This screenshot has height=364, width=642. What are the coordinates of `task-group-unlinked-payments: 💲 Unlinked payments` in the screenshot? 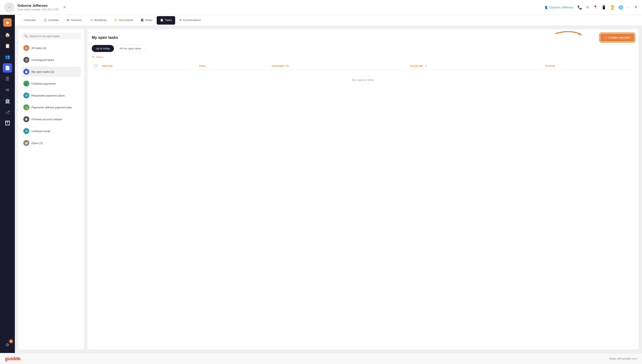 It's located at (51, 84).